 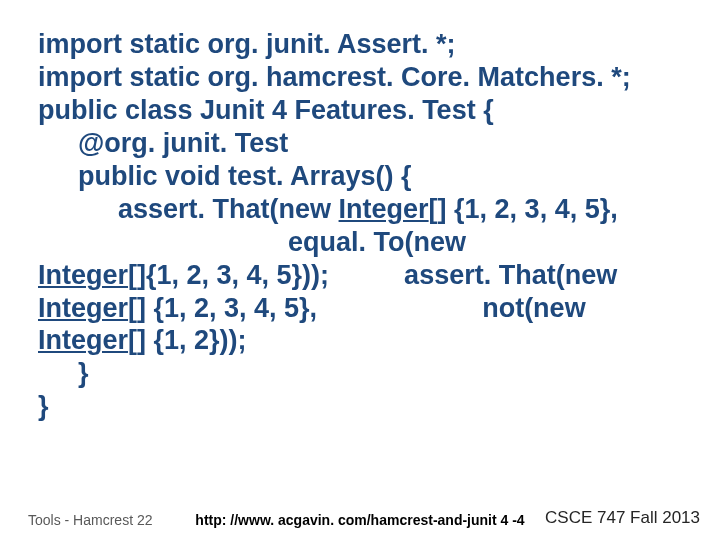 I want to click on code-line: public class Junit 4 Features. Test {, so click(x=368, y=110).